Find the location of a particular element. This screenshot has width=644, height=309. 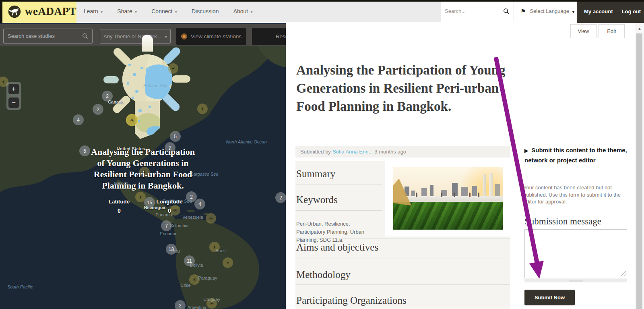

top-border is located at coordinates (322, 1).